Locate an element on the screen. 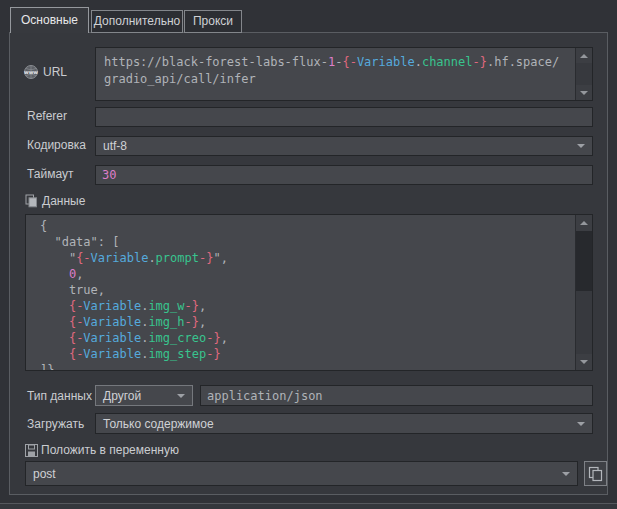 This screenshot has width=617, height=509. timeout-label: Таймаут is located at coordinates (50, 174).